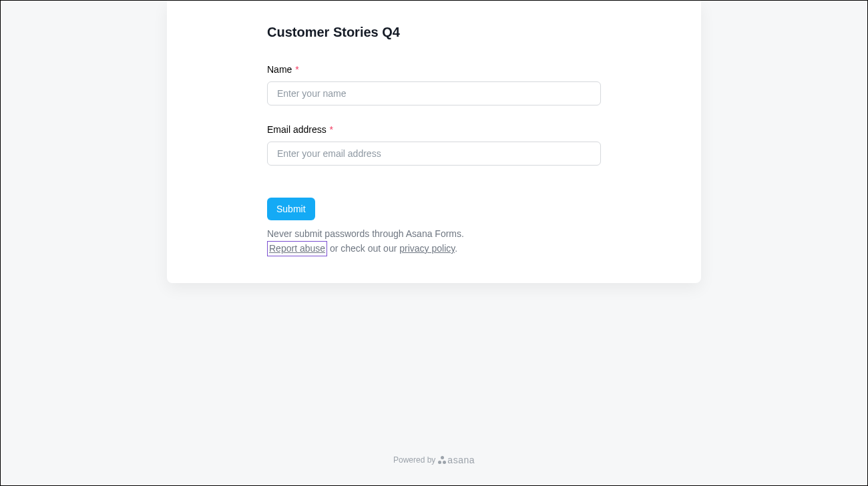 This screenshot has height=486, width=868. I want to click on asana-logo-text: asana, so click(461, 460).